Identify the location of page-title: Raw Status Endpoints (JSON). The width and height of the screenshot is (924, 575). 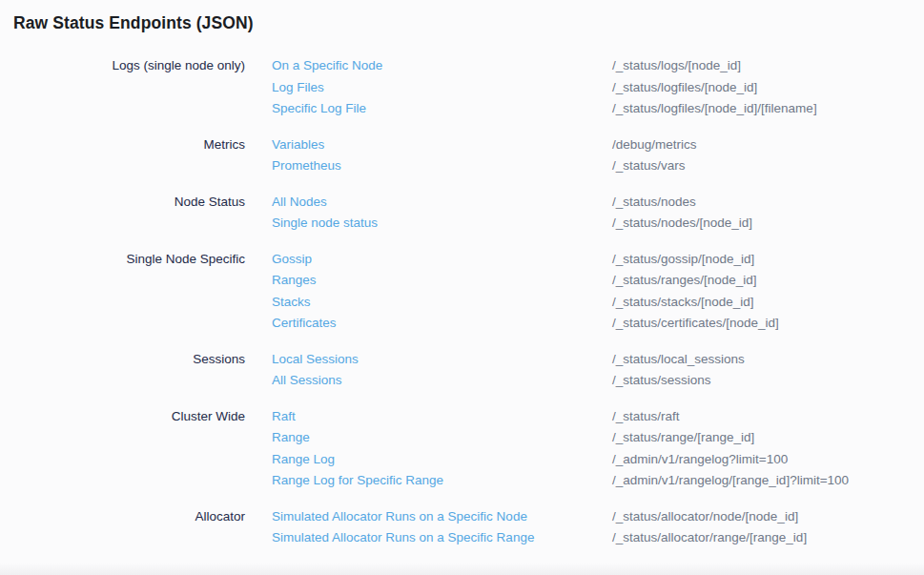
(469, 23).